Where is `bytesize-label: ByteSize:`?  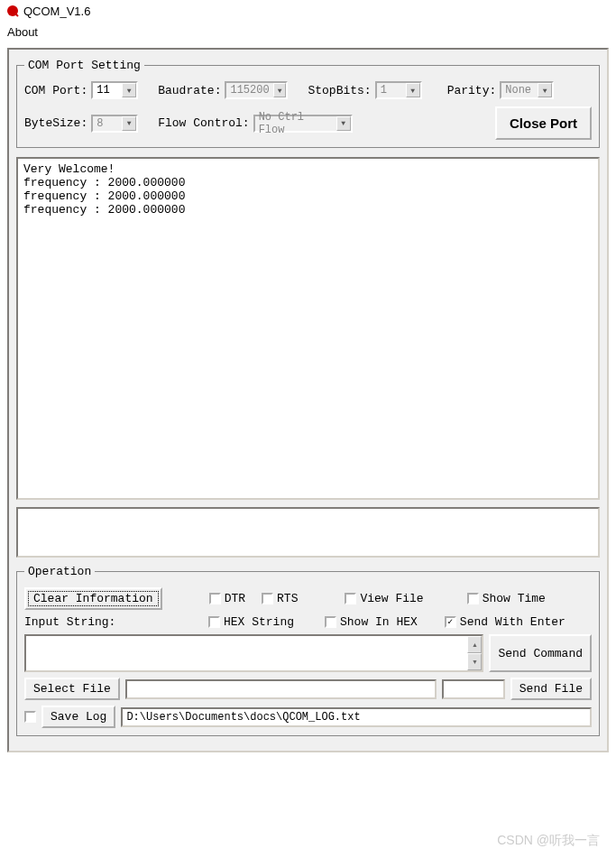
bytesize-label: ByteSize: is located at coordinates (56, 123).